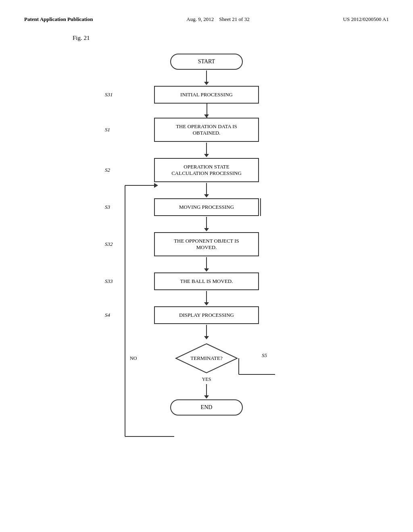 The width and height of the screenshot is (413, 532). I want to click on header-date-sheet: Aug. 9, 2012 Sheet 21 of 32, so click(218, 19).